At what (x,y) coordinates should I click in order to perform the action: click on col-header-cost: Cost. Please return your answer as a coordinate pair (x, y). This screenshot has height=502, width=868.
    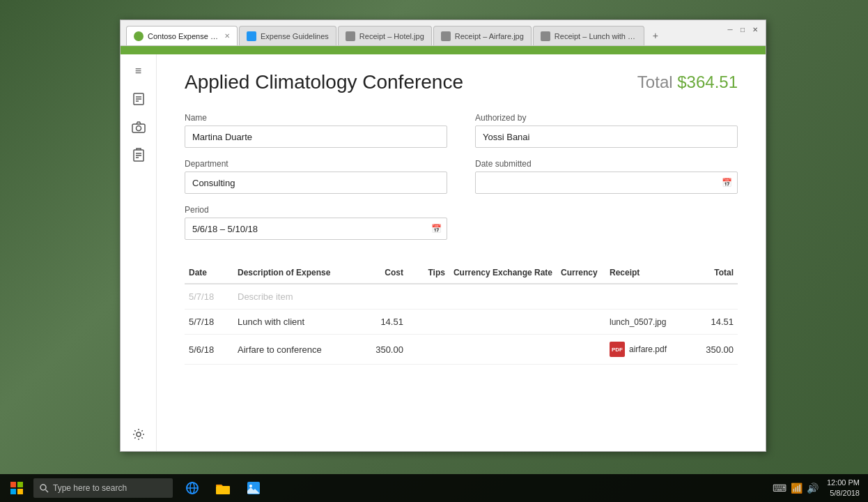
    Looking at the image, I should click on (383, 273).